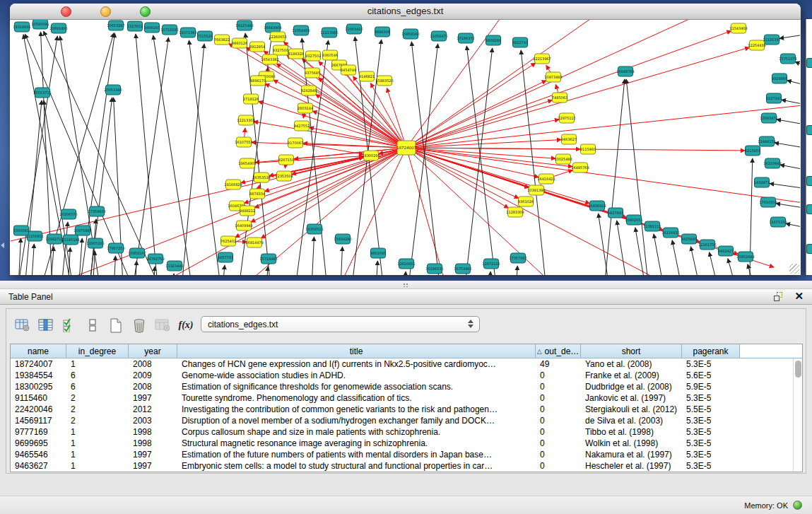 Image resolution: width=812 pixels, height=514 pixels. Describe the element at coordinates (258, 81) in the screenshot. I see `graph-node: 9896170` at that location.